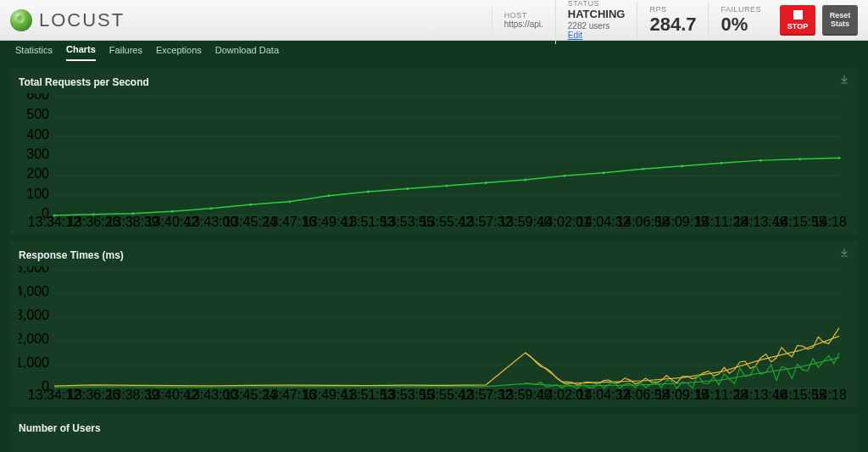 The height and width of the screenshot is (452, 868). What do you see at coordinates (597, 26) in the screenshot?
I see `users-count: 2282 users` at bounding box center [597, 26].